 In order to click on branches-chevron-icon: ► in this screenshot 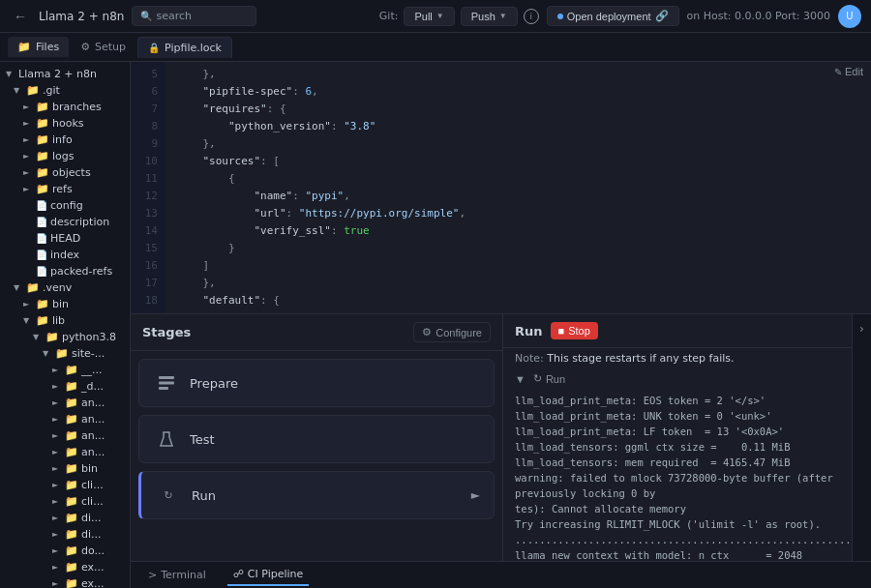, I will do `click(28, 106)`.